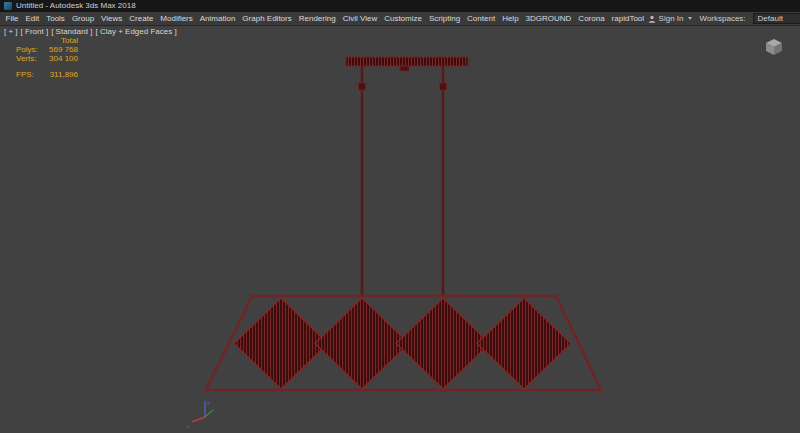 This screenshot has width=800, height=433. I want to click on viewport-menu-renderer: [ Standard ], so click(72, 32).